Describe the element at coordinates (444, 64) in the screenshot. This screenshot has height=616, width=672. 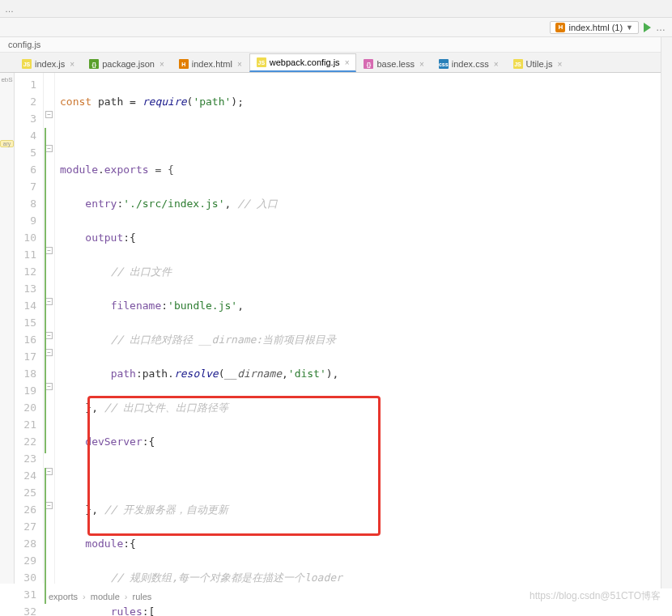
I see `file-icon: css` at that location.